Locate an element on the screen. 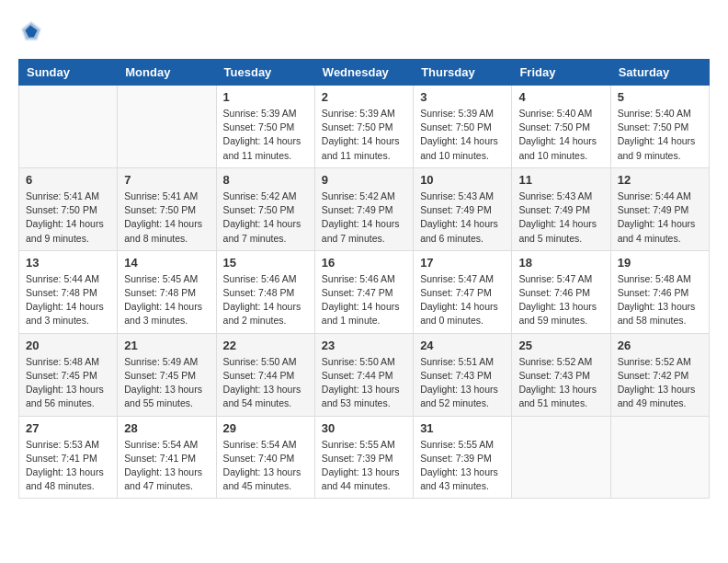 This screenshot has height=563, width=728. calendar-cell: 19Sunrise: 5:48 AMSunset: 7:46 PMDayligh… is located at coordinates (660, 292).